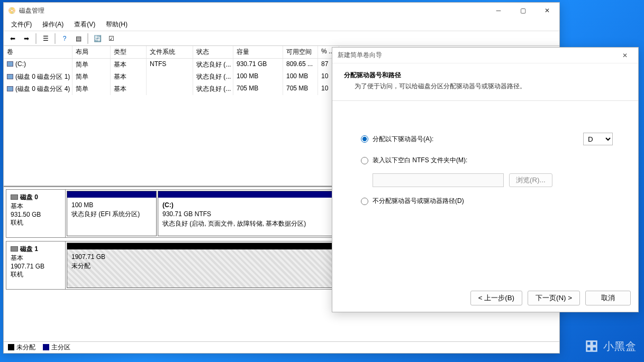  Describe the element at coordinates (598, 139) in the screenshot. I see `drive-letter-select: D` at that location.